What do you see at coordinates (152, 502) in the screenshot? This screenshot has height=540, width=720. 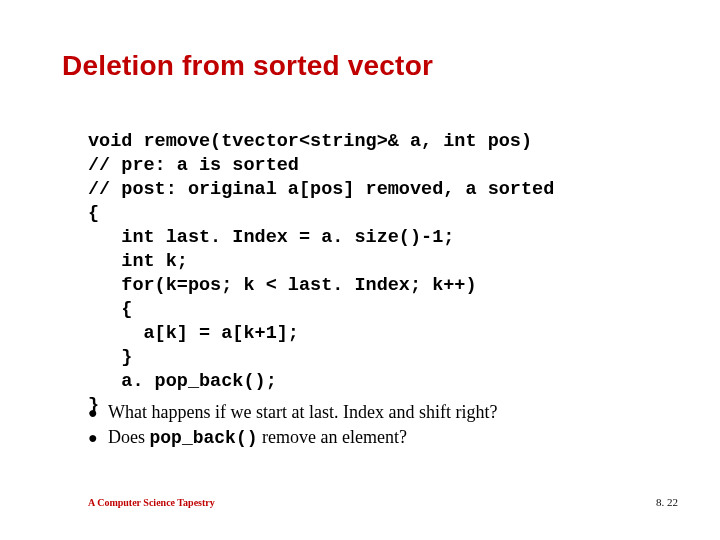 I see `footer-source: A Computer Science Tapestry` at bounding box center [152, 502].